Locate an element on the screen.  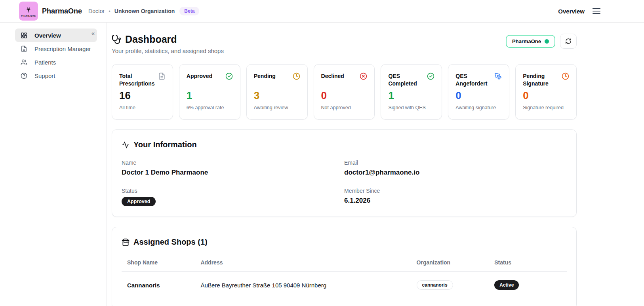
status-cell: Active is located at coordinates (528, 285).